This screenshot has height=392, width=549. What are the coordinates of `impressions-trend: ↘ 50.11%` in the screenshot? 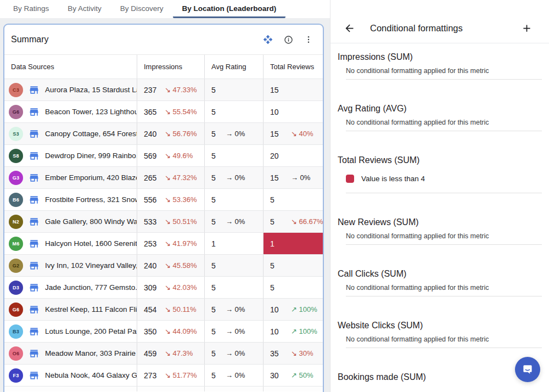 It's located at (181, 310).